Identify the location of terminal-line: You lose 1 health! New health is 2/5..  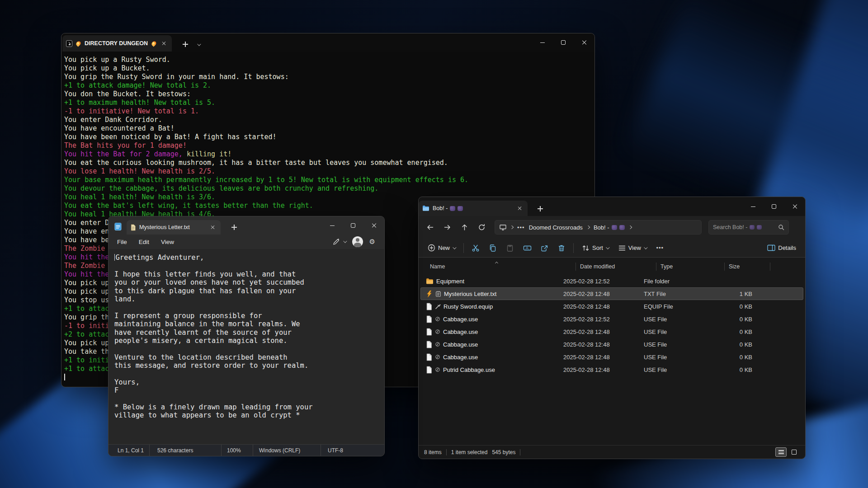
(329, 172).